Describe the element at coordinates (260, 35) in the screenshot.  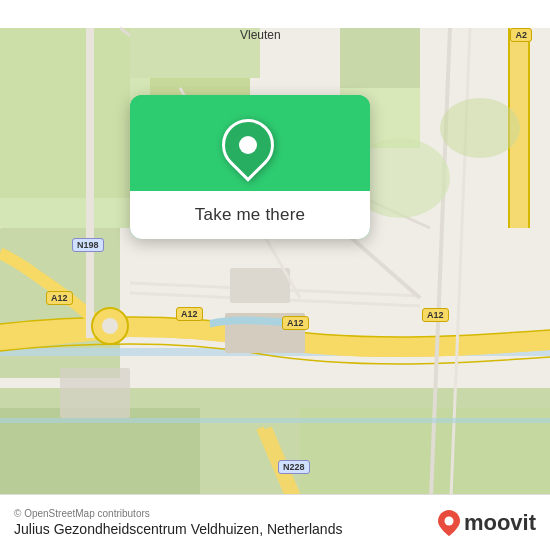
I see `town-label-vleuten: Vleuten` at that location.